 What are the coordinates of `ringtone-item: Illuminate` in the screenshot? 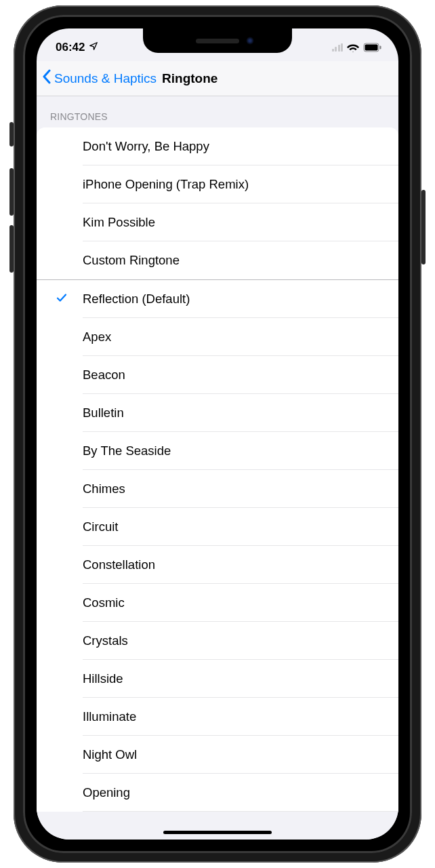 It's located at (218, 717).